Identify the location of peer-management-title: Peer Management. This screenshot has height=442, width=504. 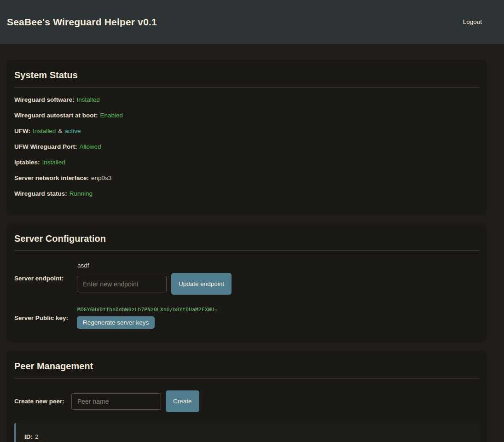
(247, 366).